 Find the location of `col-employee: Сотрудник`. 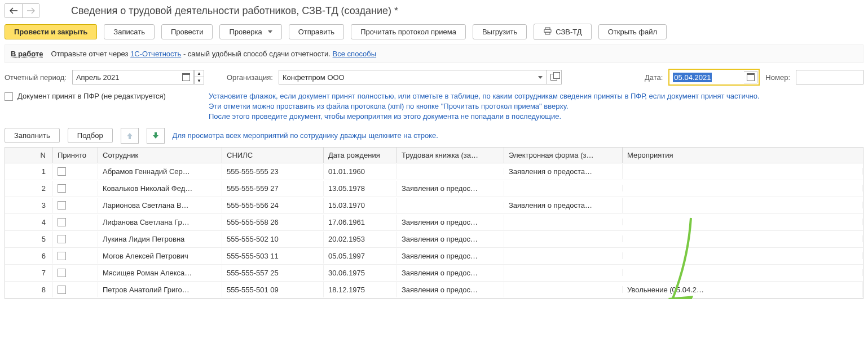

col-employee: Сотрудник is located at coordinates (160, 155).